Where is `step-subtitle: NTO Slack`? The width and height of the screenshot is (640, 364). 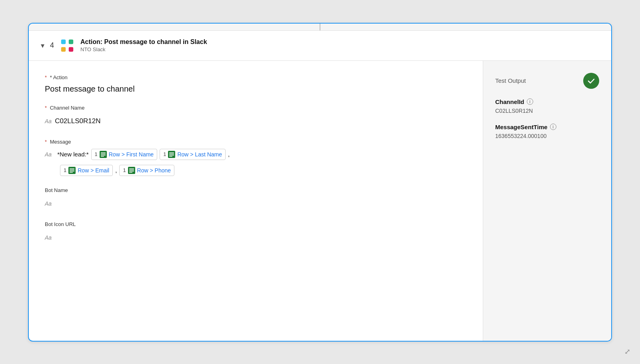 step-subtitle: NTO Slack is located at coordinates (144, 50).